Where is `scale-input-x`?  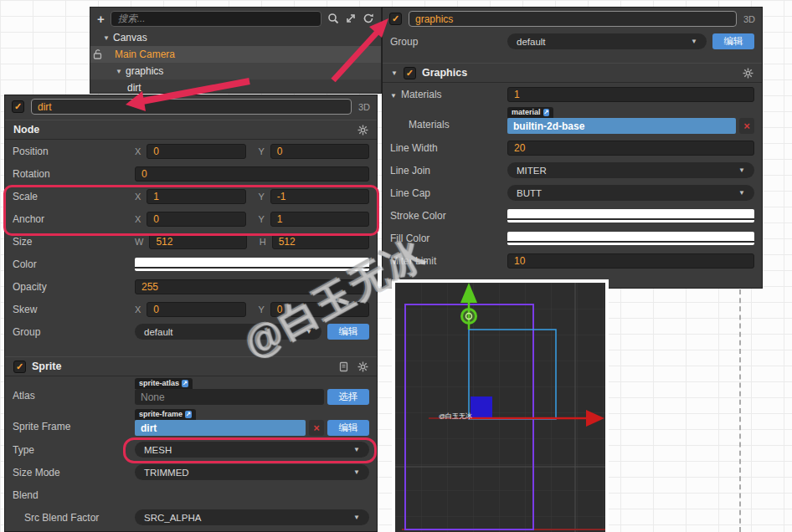 scale-input-x is located at coordinates (196, 197).